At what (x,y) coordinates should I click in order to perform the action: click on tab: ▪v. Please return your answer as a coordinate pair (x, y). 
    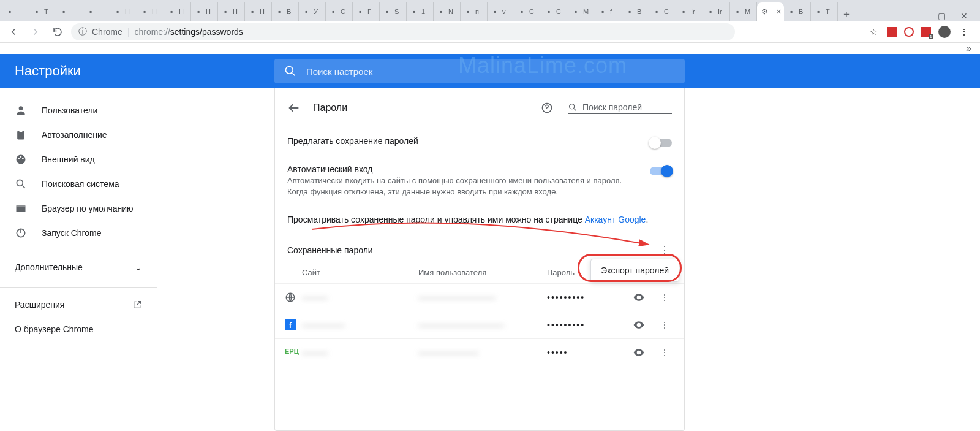
    Looking at the image, I should click on (501, 12).